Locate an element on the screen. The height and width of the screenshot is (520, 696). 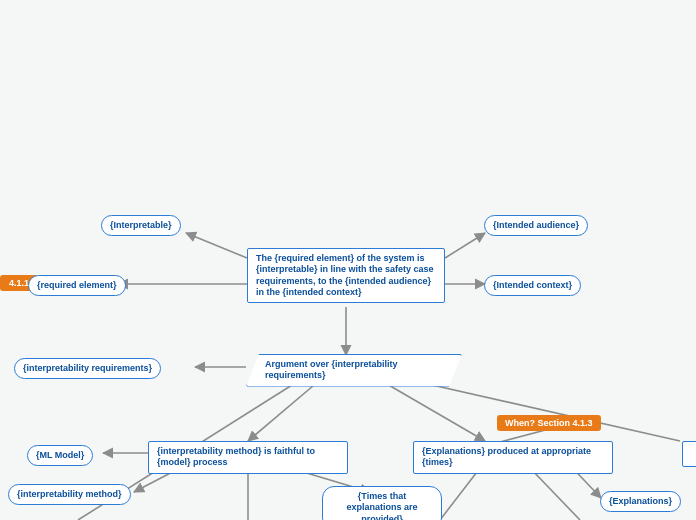
section-tag-right: When? Section 4.1.3 is located at coordinates (549, 423).